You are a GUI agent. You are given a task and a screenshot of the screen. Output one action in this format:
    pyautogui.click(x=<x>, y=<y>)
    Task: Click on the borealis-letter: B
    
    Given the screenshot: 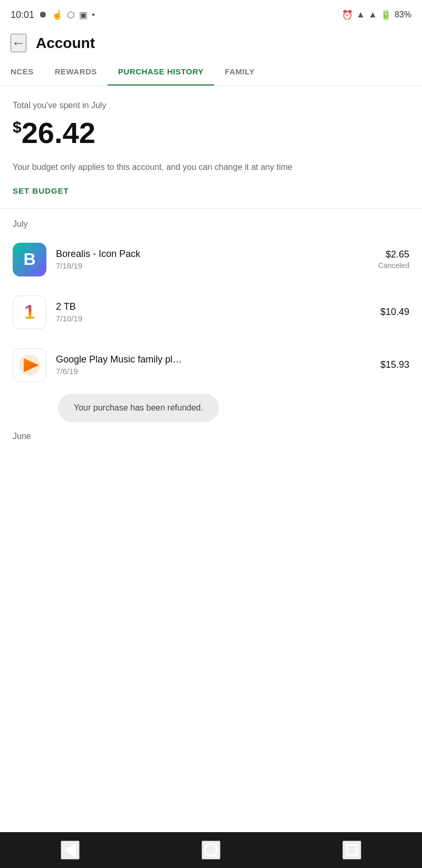 What is the action you would take?
    pyautogui.click(x=30, y=260)
    